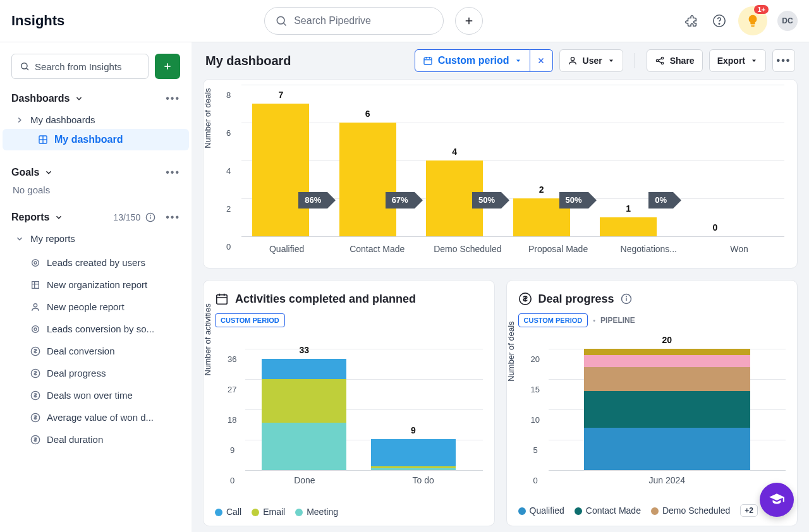  What do you see at coordinates (96, 417) in the screenshot?
I see `report-item: Average value of won d...` at bounding box center [96, 417].